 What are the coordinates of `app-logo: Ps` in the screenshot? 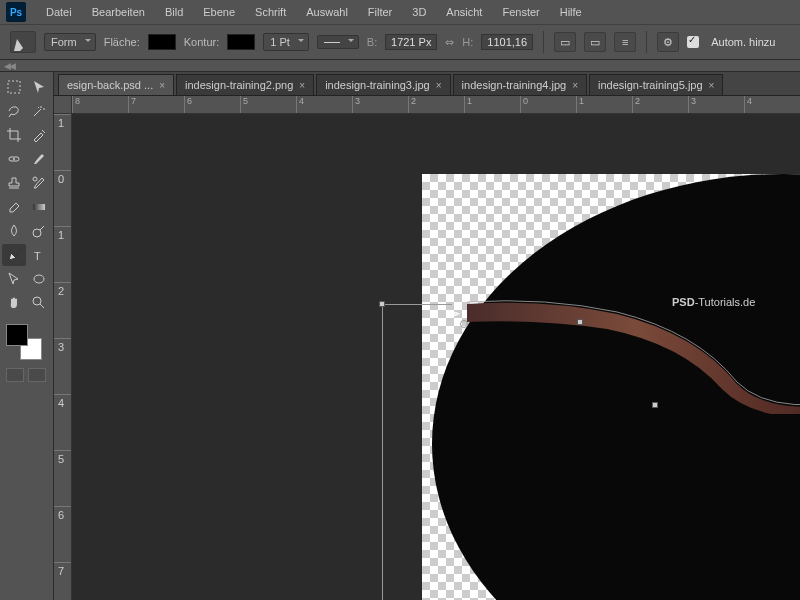 It's located at (16, 12).